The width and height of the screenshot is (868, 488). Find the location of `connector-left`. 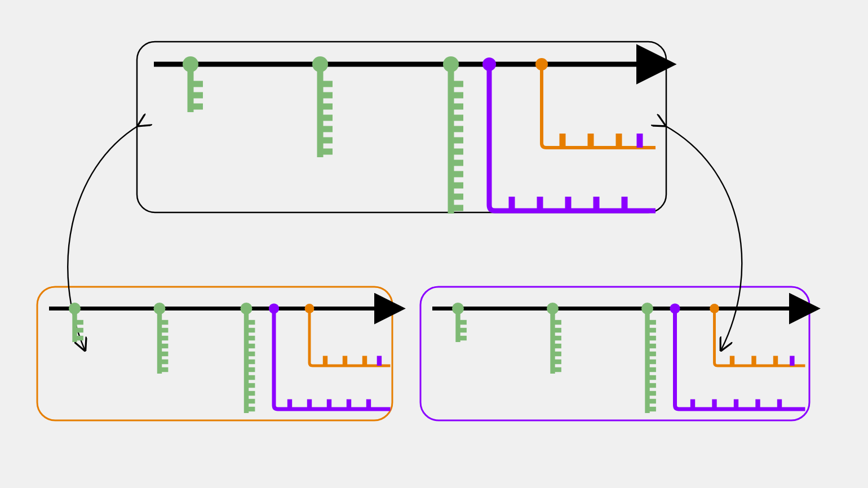

connector-left is located at coordinates (104, 237).